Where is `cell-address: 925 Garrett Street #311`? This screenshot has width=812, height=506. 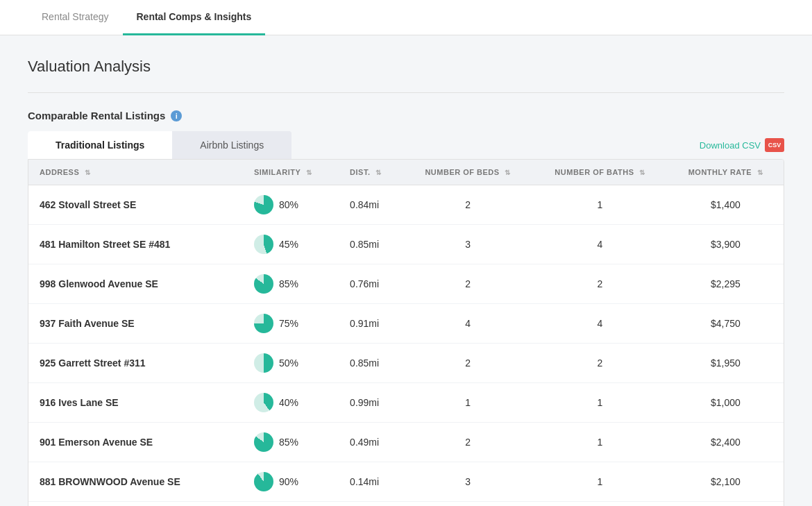 cell-address: 925 Garrett Street #311 is located at coordinates (136, 364).